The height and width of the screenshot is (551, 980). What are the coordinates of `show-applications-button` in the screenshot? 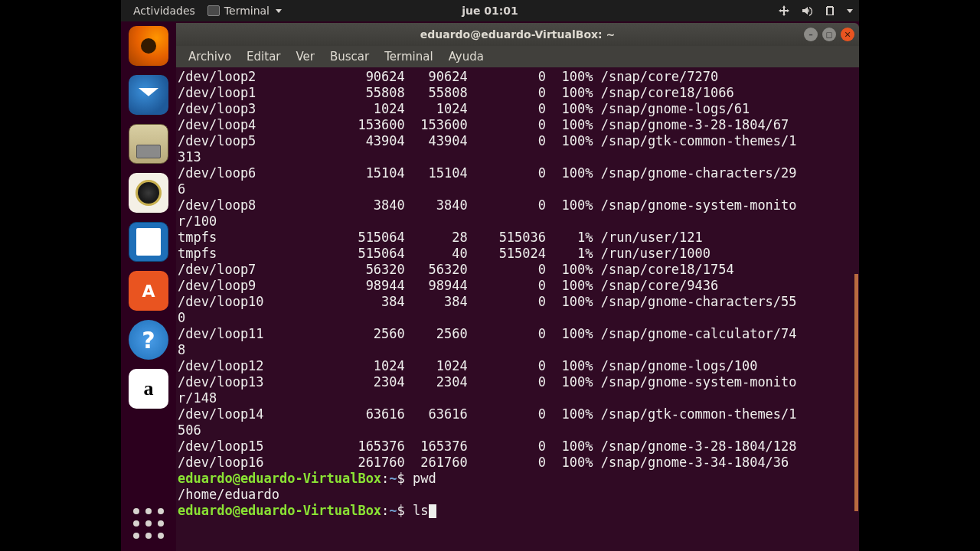 It's located at (149, 523).